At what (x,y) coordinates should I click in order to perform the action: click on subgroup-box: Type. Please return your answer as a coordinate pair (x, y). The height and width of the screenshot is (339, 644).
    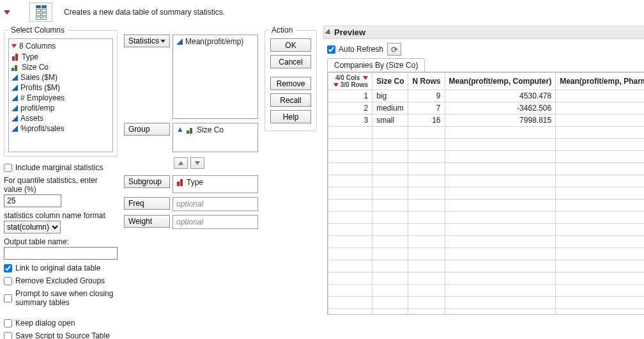
    Looking at the image, I should click on (215, 184).